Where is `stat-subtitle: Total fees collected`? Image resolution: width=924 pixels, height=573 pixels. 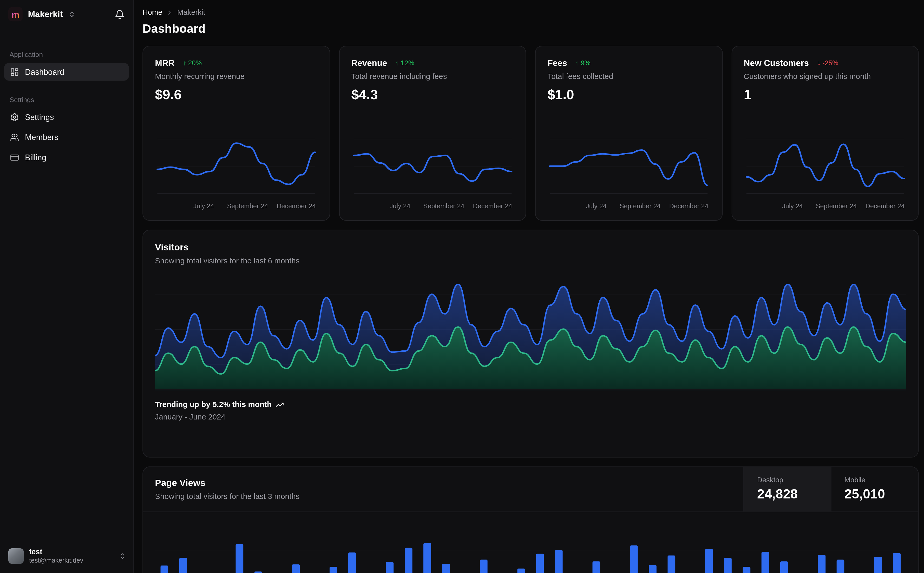 stat-subtitle: Total fees collected is located at coordinates (629, 76).